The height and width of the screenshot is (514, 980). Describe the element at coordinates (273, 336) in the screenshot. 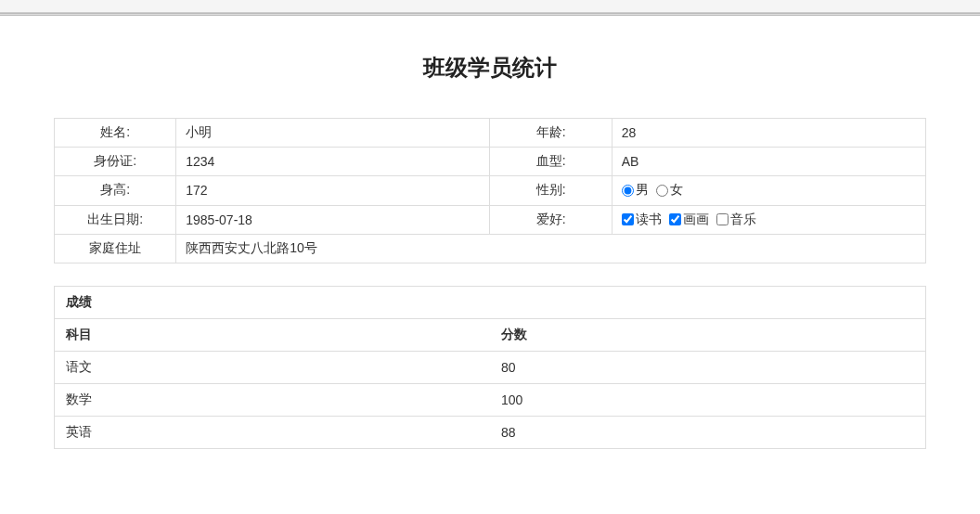

I see `score-col-subject: 科目` at that location.